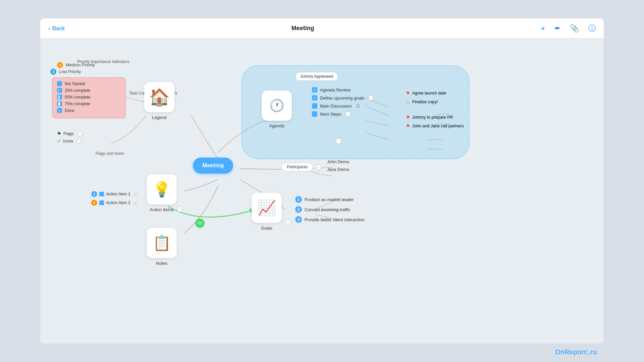 The width and height of the screenshot is (644, 362). I want to click on add-button: +, so click(543, 28).